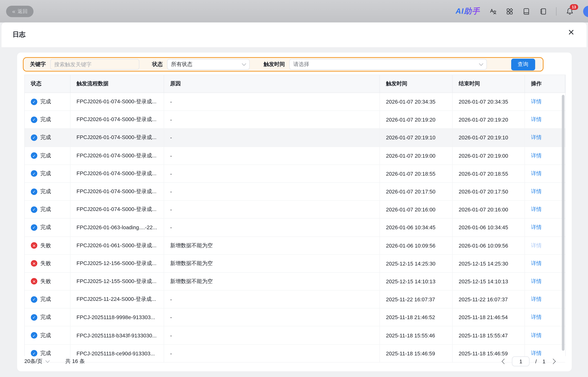 The width and height of the screenshot is (588, 377). Describe the element at coordinates (416, 156) in the screenshot. I see `trigger-time-cell: 2026-01-07 20:19:00` at that location.